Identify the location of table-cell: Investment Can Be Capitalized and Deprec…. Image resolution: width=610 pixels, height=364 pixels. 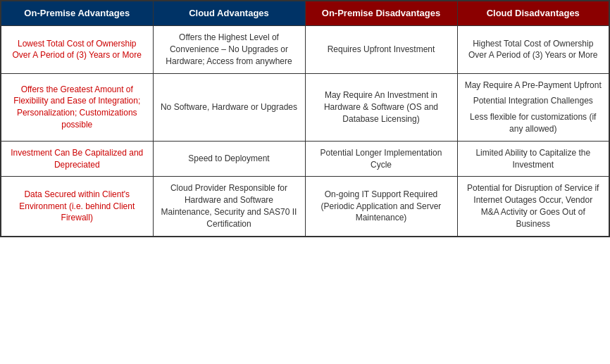
(77, 159).